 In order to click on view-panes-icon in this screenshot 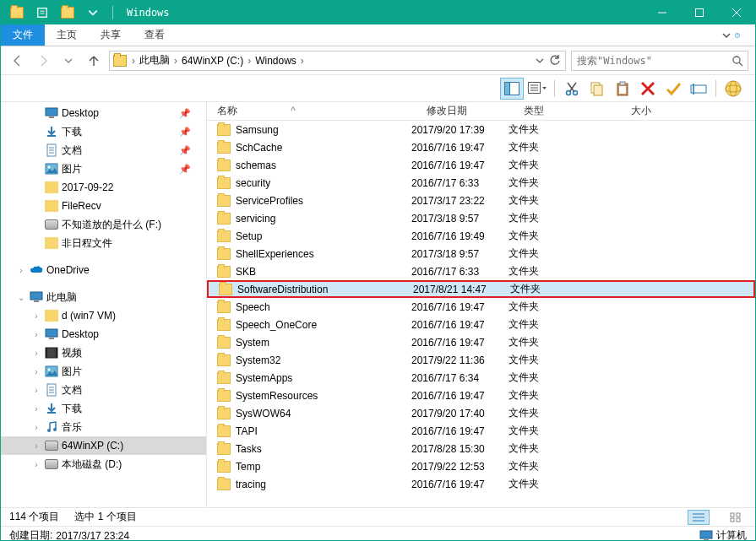, I will do `click(512, 89)`.